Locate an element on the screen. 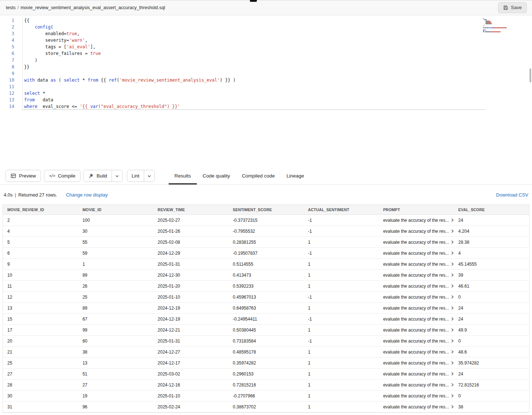 This screenshot has height=415, width=532. code-text: select * is located at coordinates (254, 93).